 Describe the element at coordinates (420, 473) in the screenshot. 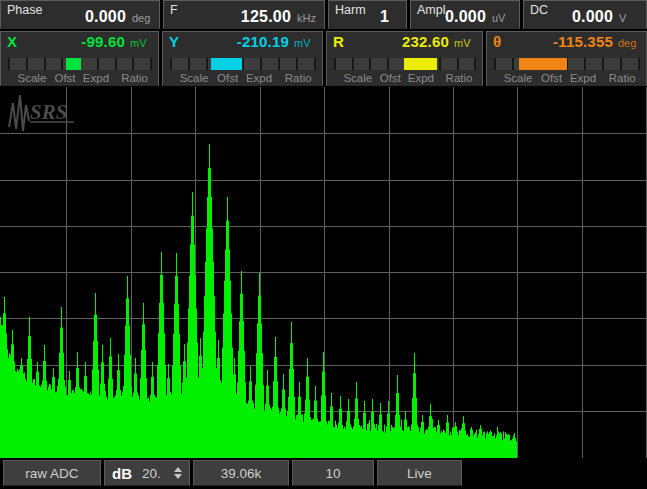

I see `live-button: Live` at that location.